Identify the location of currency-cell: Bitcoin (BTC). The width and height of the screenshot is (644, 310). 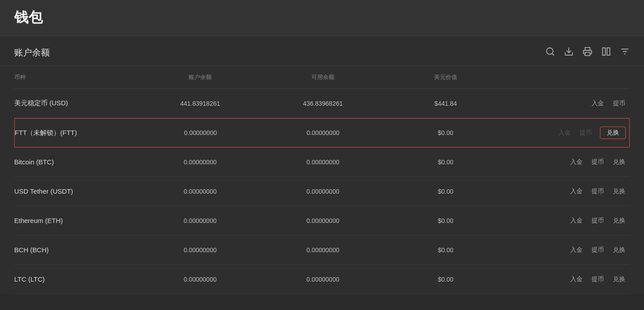
(76, 162).